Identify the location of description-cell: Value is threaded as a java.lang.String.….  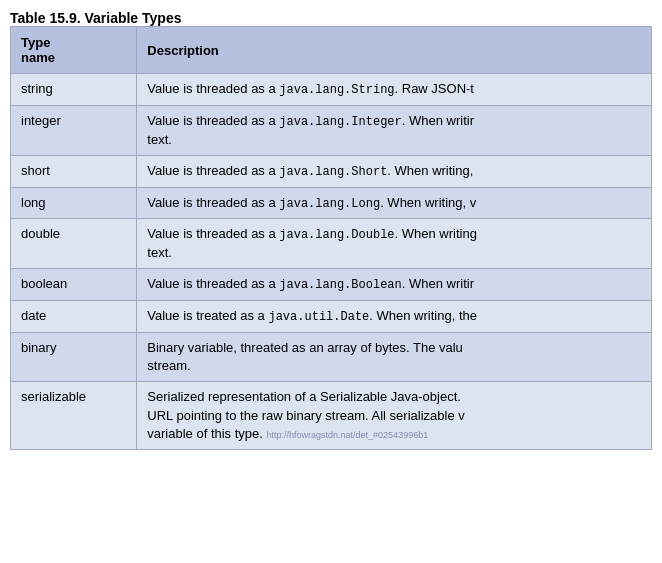
(394, 90).